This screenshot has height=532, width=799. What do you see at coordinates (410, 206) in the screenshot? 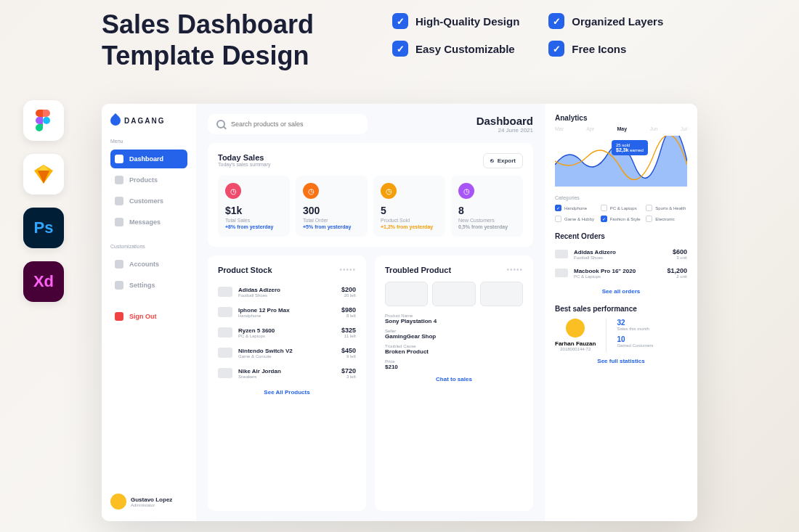
I see `stat-card: ◷ 5 Product Sold +1,2% from yesterday` at bounding box center [410, 206].